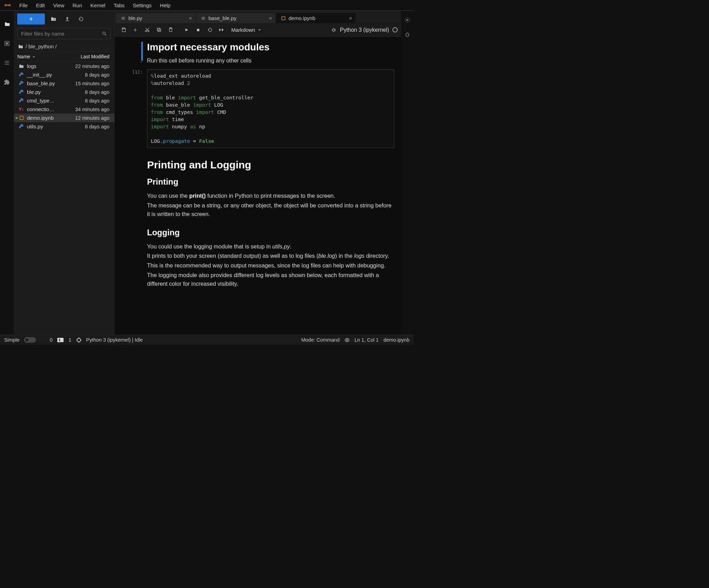 This screenshot has height=588, width=709. I want to click on upload-icon, so click(67, 19).